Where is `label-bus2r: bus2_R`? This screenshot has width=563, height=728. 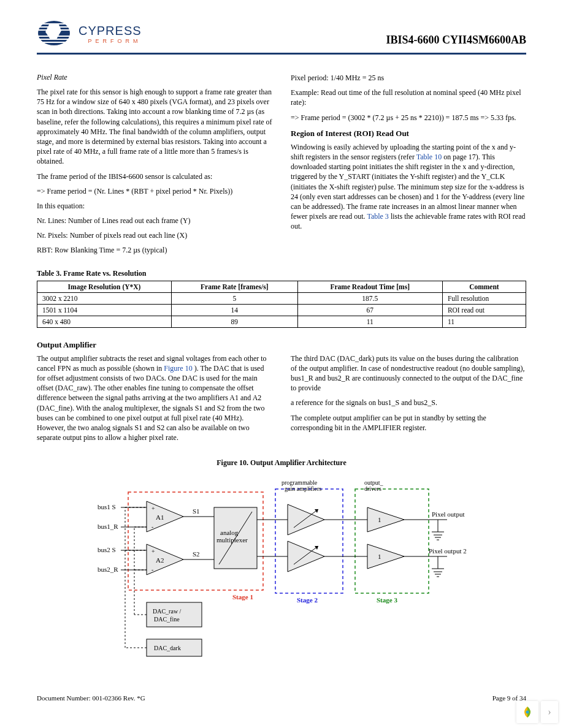 label-bus2r: bus2_R is located at coordinates (108, 569).